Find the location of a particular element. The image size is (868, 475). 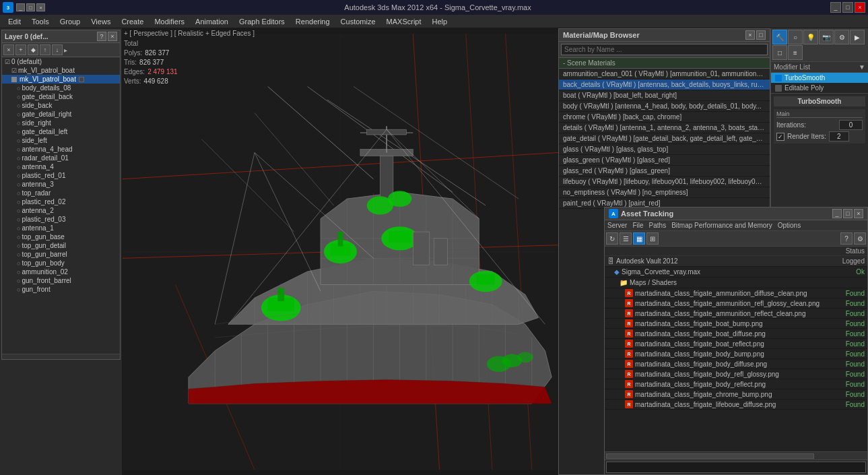

menu-maxscript: MAXScript is located at coordinates (404, 22).